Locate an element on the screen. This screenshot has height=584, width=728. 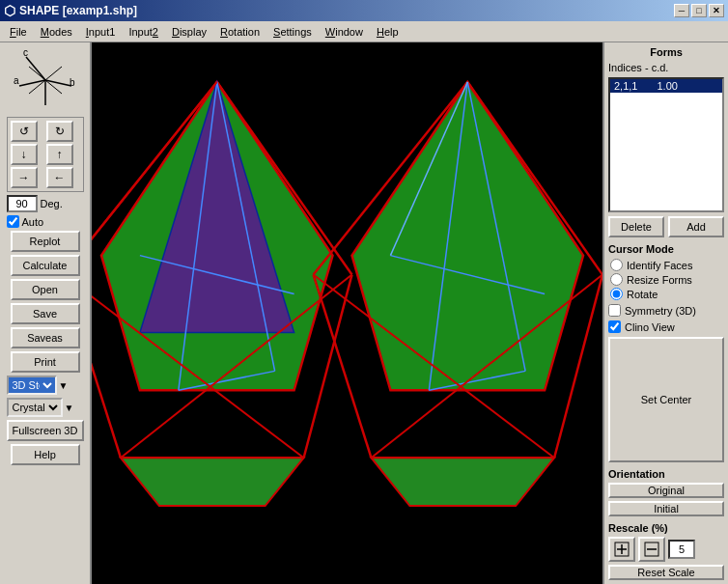
left-sidebar: c a b ↺ ↻ ↓ ↑ → ← is located at coordinates (46, 313).